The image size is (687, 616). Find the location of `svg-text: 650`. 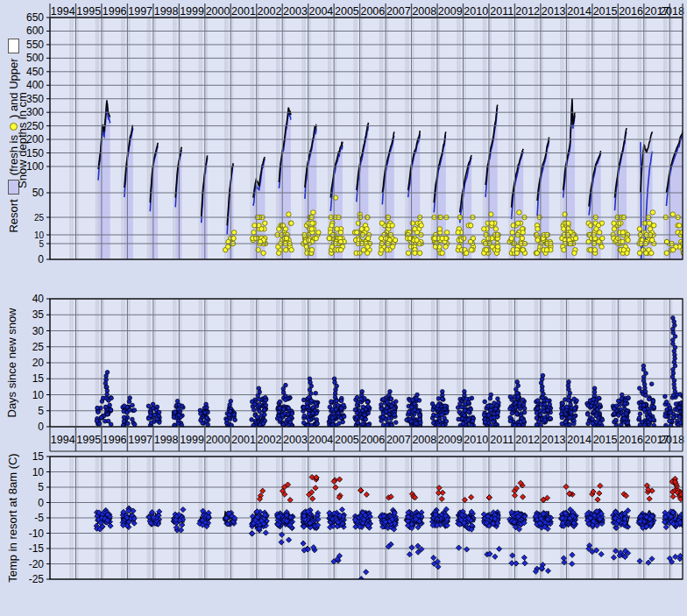

svg-text: 650 is located at coordinates (35, 18).